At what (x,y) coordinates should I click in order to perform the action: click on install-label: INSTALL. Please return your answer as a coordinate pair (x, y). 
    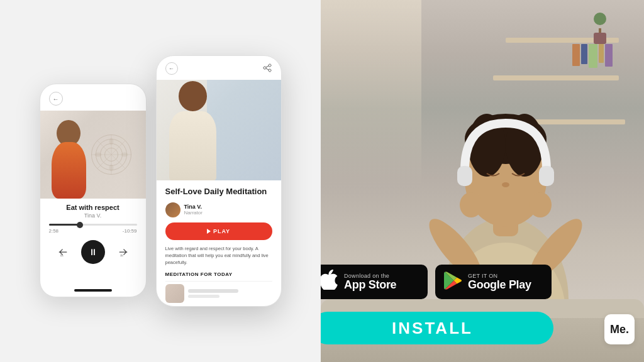
    Looking at the image, I should click on (433, 328).